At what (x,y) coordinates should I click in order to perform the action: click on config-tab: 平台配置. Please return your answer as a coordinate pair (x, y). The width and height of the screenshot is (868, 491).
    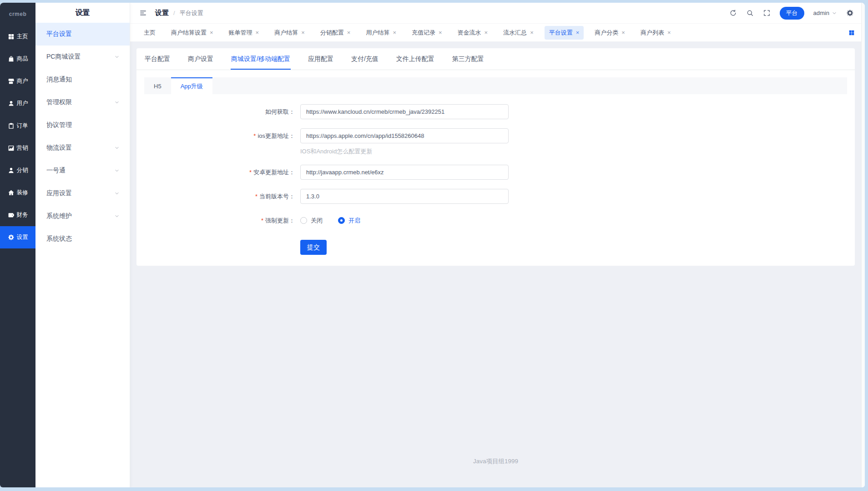
    Looking at the image, I should click on (157, 59).